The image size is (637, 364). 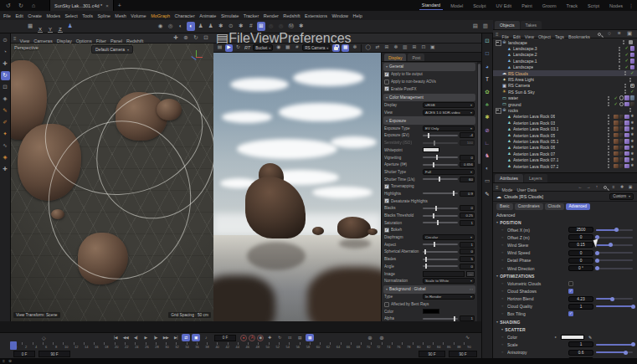 What do you see at coordinates (565, 321) in the screenshot?
I see `group-header-shading: ▾SHADING` at bounding box center [565, 321].